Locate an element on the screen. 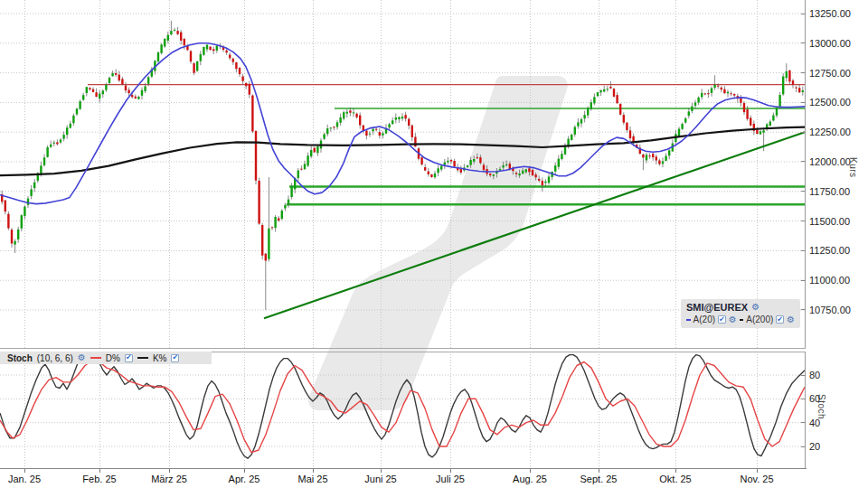  ma200-settings-gear-icon: ⚙ is located at coordinates (790, 320).